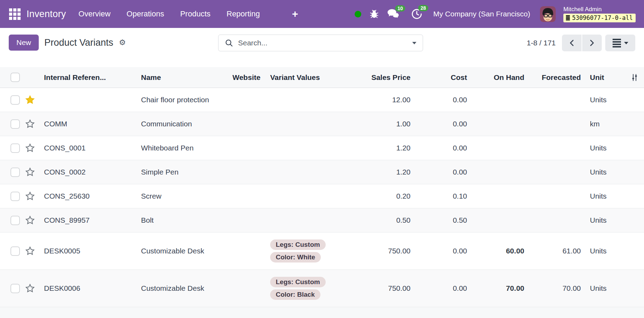 The image size is (644, 318). I want to click on internal-reference-cell: COMM, so click(86, 124).